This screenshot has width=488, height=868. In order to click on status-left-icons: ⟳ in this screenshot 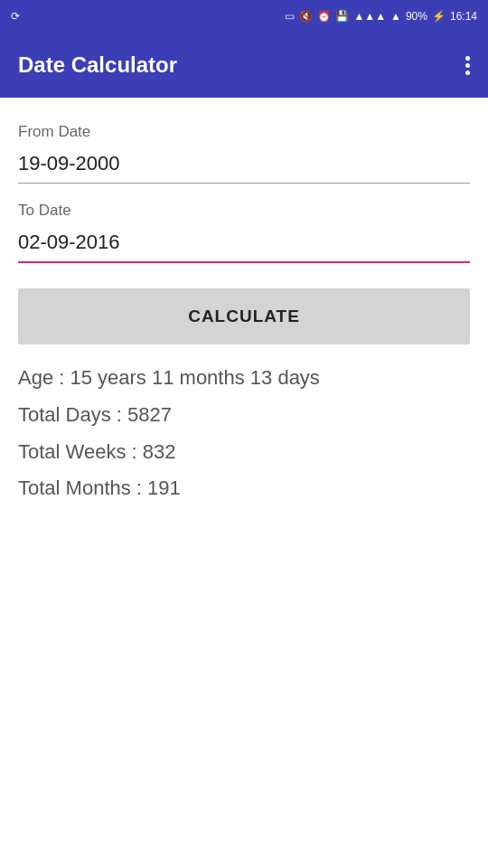, I will do `click(15, 16)`.